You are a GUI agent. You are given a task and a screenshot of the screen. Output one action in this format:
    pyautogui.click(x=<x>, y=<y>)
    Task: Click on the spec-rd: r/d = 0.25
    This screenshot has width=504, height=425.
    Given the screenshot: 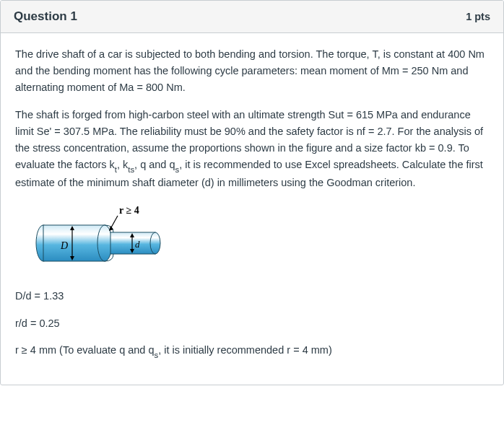 What is the action you would take?
    pyautogui.click(x=252, y=323)
    